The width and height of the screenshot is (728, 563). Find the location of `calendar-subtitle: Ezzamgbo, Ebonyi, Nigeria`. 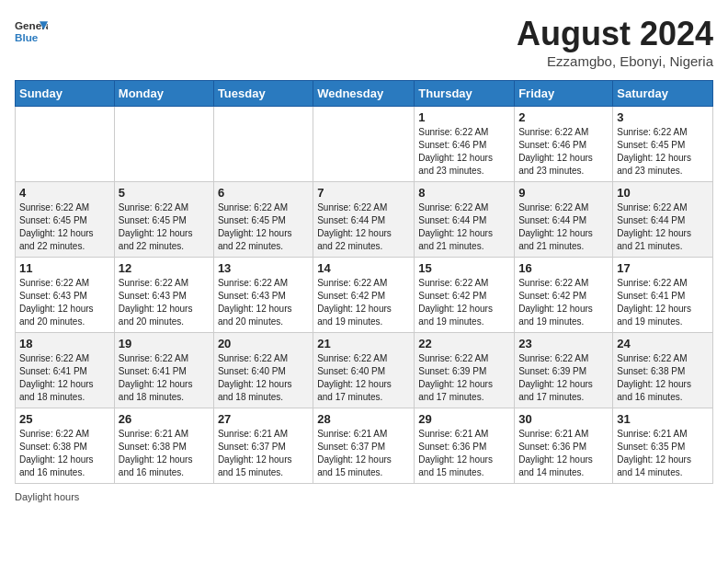

calendar-subtitle: Ezzamgbo, Ebonyi, Nigeria is located at coordinates (615, 61).